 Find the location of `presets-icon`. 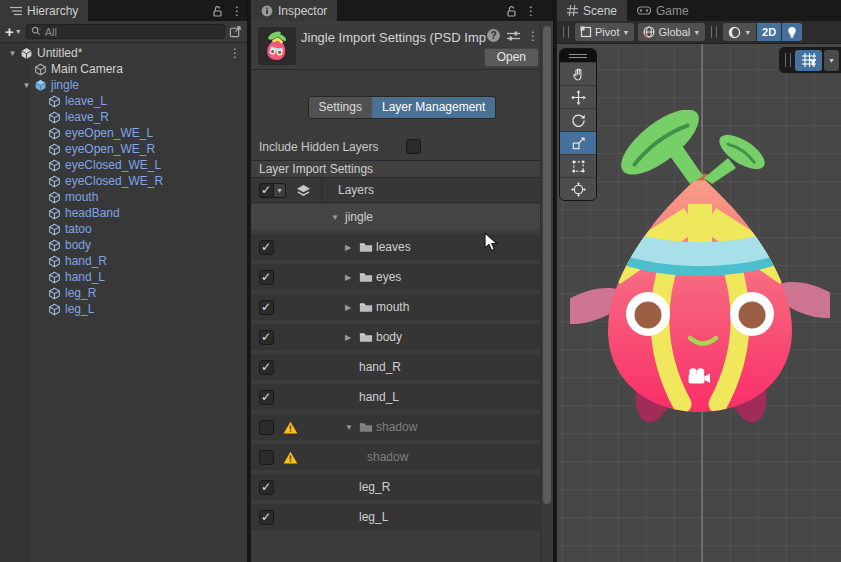

presets-icon is located at coordinates (514, 36).